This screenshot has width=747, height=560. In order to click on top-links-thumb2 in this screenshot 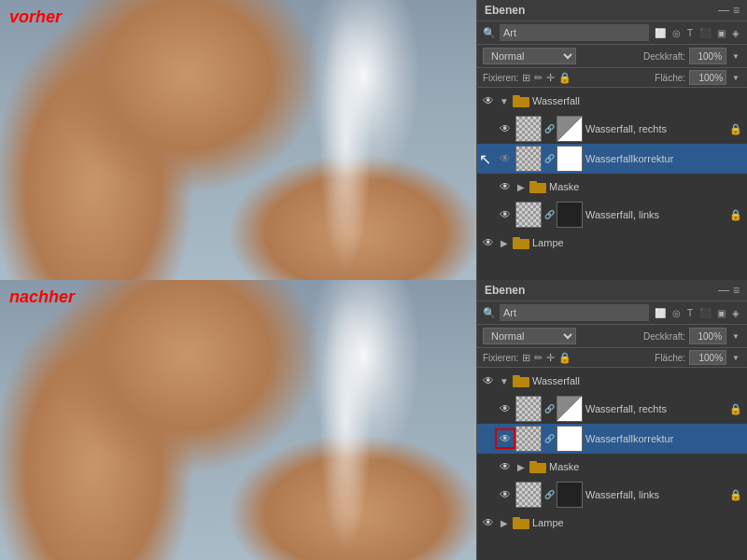, I will do `click(570, 215)`.